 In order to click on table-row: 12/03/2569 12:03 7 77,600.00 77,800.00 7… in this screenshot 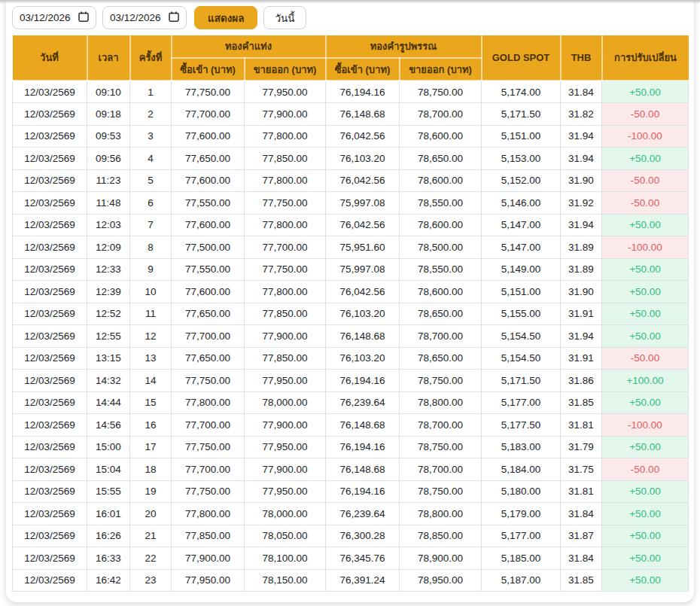, I will do `click(351, 225)`.